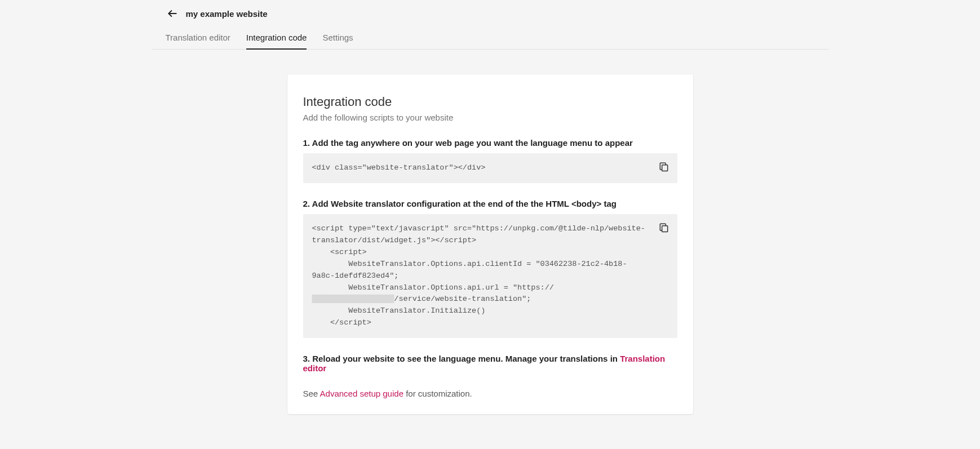  Describe the element at coordinates (227, 14) in the screenshot. I see `page-title: my example website` at that location.